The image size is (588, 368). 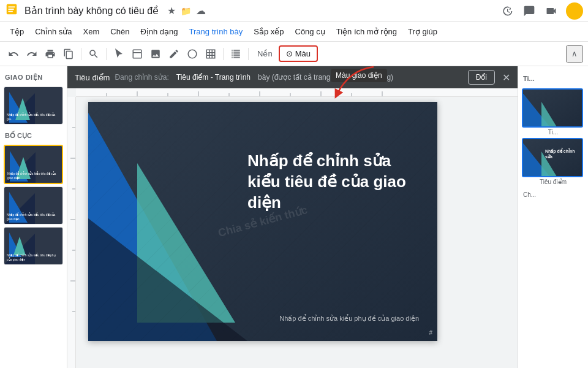 I want to click on slide-thumb-inner-4: Nhấp để chỉnh sửa kiểu tiêu đề phụ của g…, so click(x=34, y=246).